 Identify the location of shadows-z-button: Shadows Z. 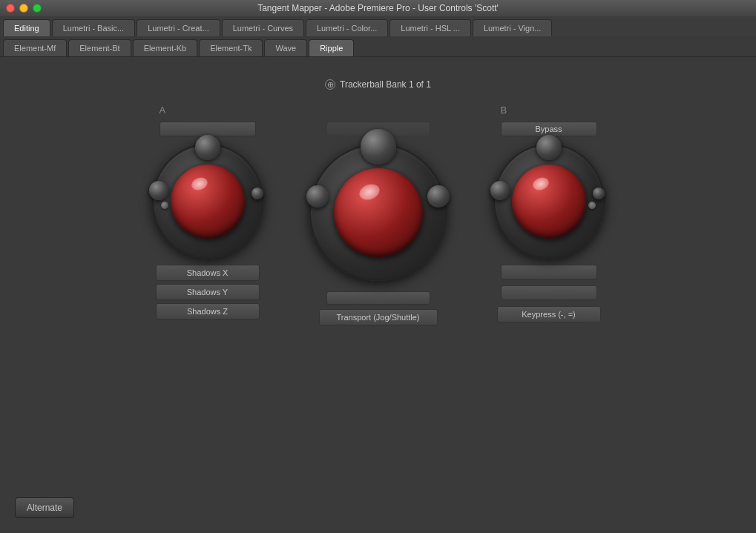
(208, 311).